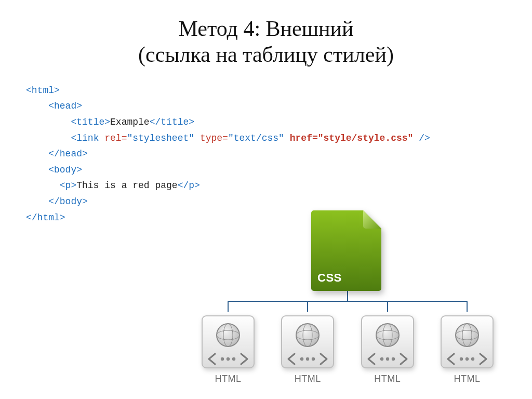  I want to click on title-line-2: (ссылка на таблицу стилей), so click(266, 55).